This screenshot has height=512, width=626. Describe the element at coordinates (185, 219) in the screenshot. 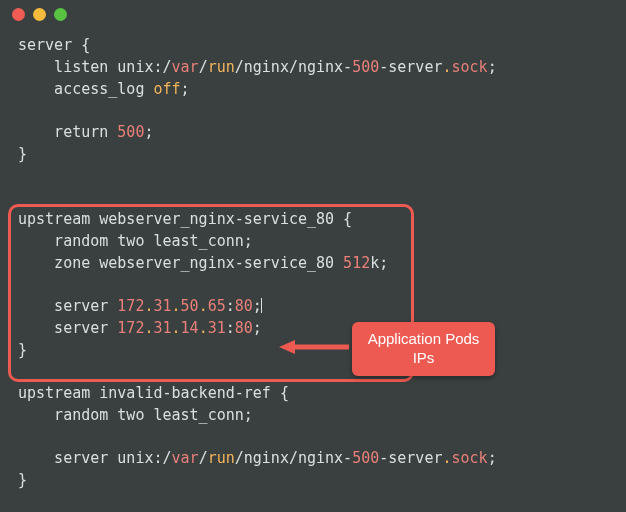

I see `code-line: upstream webserver_nginx-service_80 {` at that location.